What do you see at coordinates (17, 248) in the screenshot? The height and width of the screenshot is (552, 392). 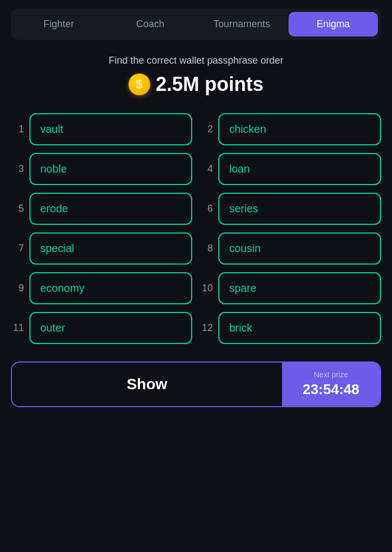 I see `word-number-7: 7` at bounding box center [17, 248].